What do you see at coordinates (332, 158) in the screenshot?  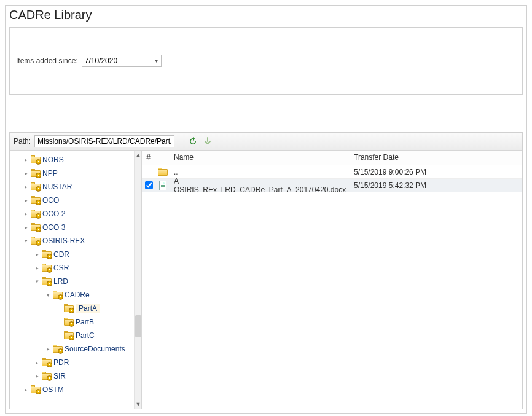 I see `grid-header: # Name Transfer Date` at bounding box center [332, 158].